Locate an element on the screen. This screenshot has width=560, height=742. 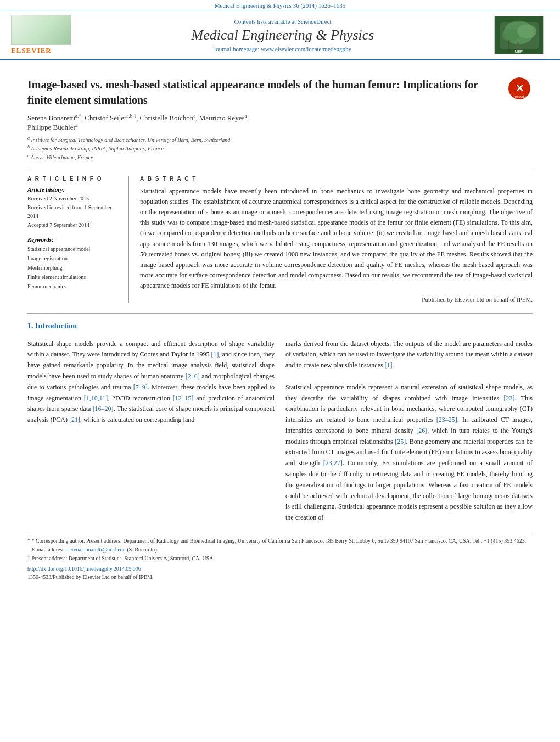
crossmark-badge: ✕ CrossMark is located at coordinates (520, 89).